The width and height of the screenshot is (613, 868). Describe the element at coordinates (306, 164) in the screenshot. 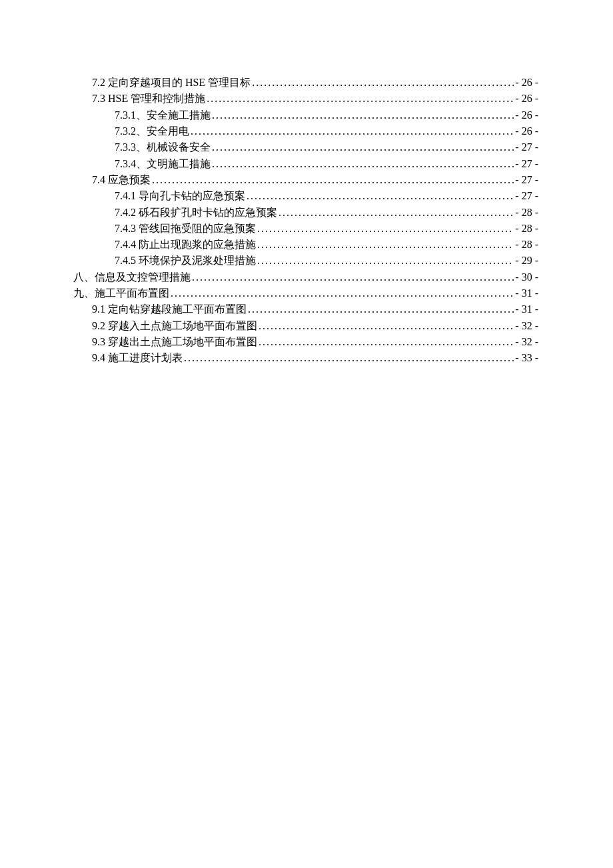

I see `toc-entry: 7.3.4、文明施工措施- 27 -` at that location.